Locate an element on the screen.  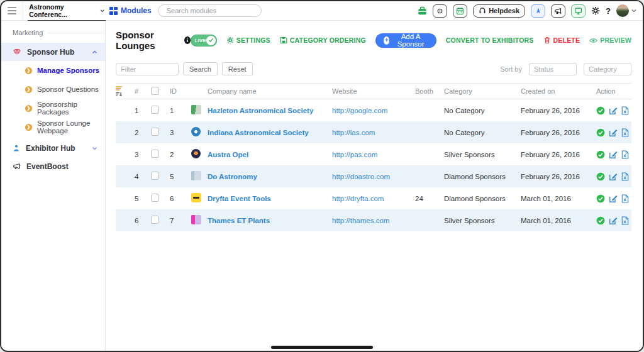
live-label: LIVE is located at coordinates (201, 40).